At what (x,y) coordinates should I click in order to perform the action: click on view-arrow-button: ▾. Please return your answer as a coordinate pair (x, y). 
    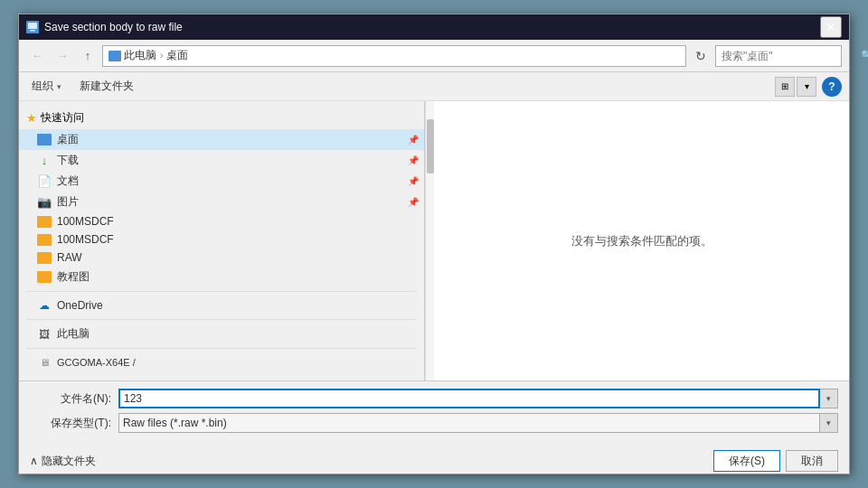
    Looking at the image, I should click on (807, 87).